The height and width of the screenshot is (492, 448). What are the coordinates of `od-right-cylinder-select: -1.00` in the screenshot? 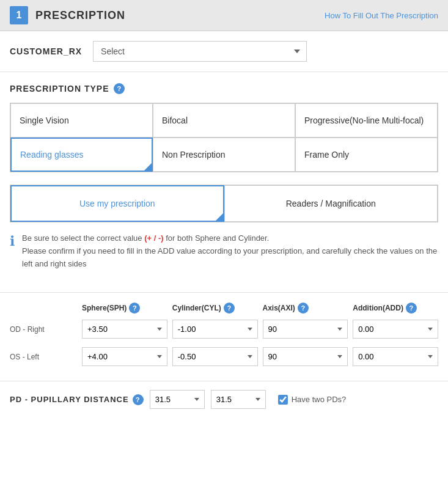 It's located at (215, 329).